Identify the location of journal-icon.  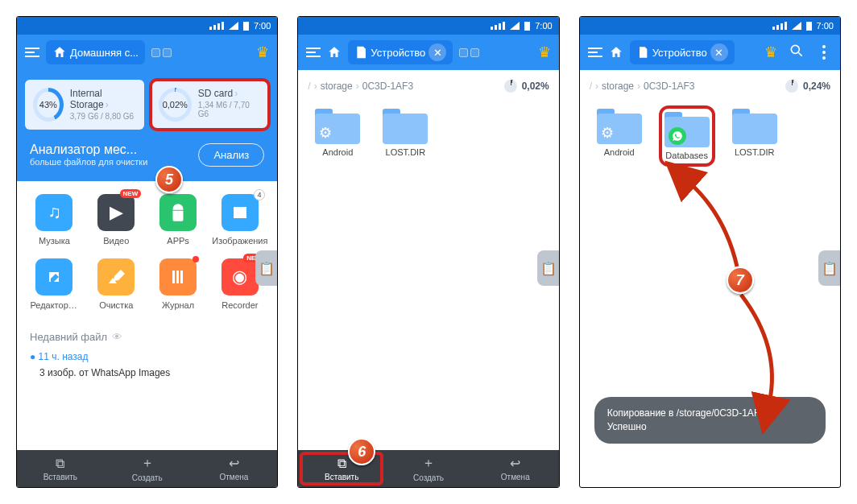
(178, 277).